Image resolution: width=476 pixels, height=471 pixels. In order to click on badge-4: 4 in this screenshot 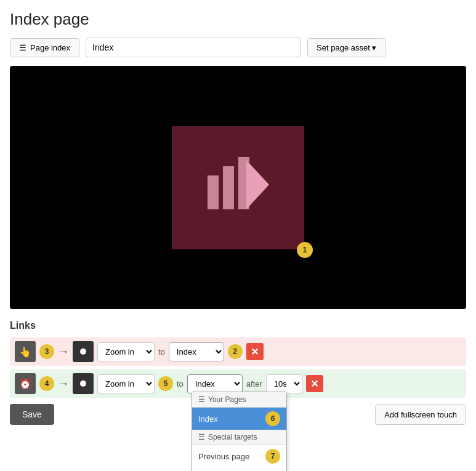, I will do `click(47, 384)`.